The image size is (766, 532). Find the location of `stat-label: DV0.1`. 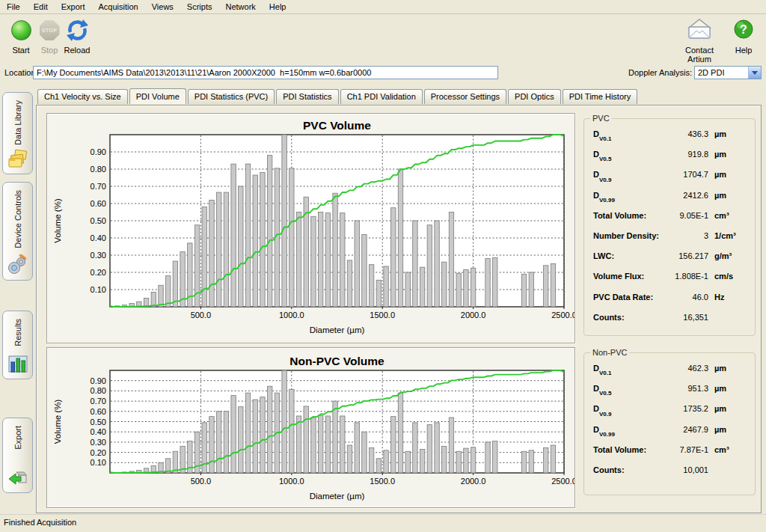

stat-label: DV0.1 is located at coordinates (633, 135).